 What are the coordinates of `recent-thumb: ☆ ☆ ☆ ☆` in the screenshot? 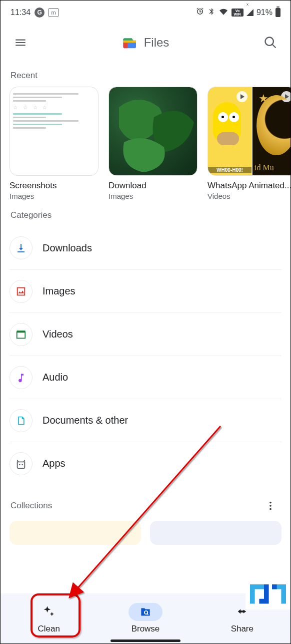 It's located at (54, 131).